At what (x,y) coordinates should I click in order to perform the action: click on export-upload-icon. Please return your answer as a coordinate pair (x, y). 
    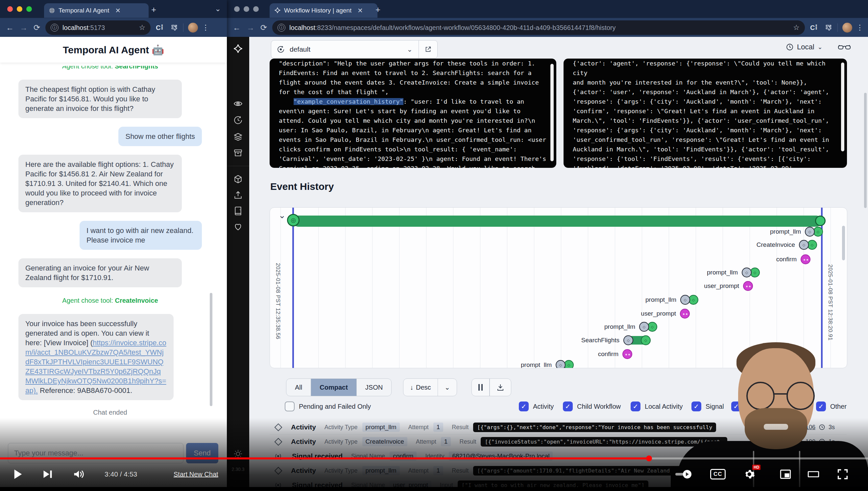
    Looking at the image, I should click on (238, 195).